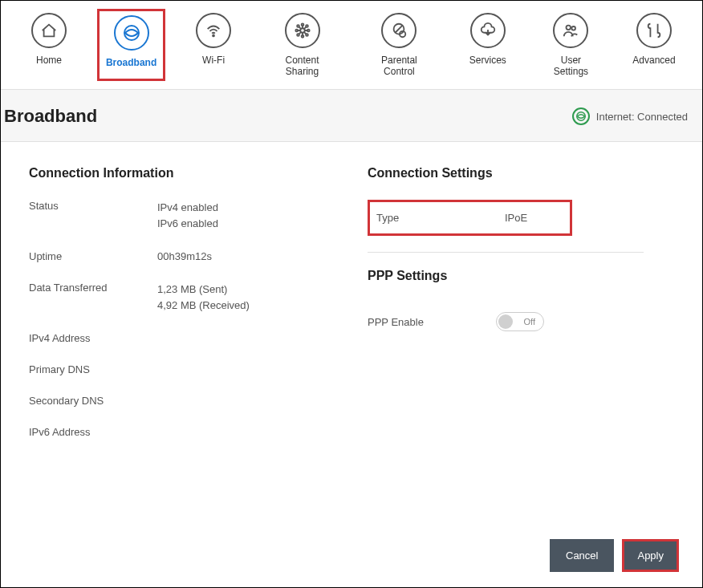 Image resolution: width=703 pixels, height=588 pixels. What do you see at coordinates (182, 401) in the screenshot?
I see `secondary-dns-row: Secondary DNS` at bounding box center [182, 401].